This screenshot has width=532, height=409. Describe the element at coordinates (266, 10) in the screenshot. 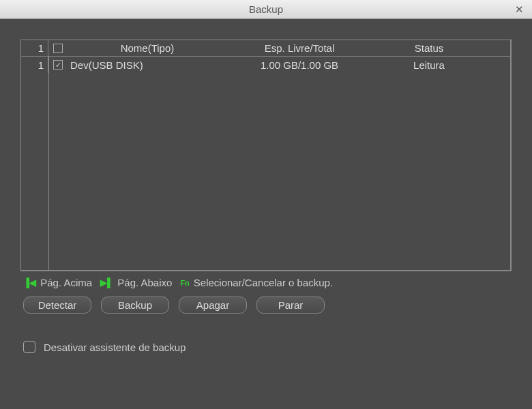

I see `window-title: Backup` at that location.